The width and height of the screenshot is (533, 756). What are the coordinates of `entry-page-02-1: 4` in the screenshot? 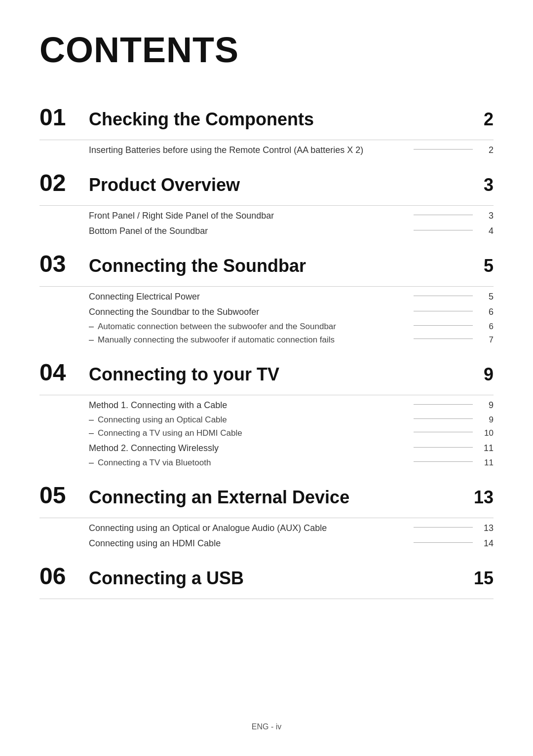 It's located at (486, 231).